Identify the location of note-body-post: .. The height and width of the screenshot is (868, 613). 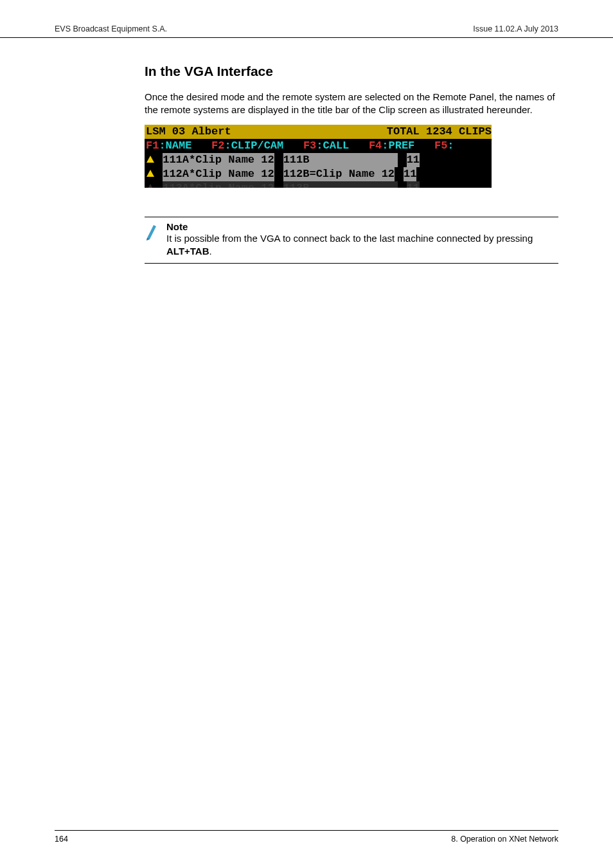
(211, 251).